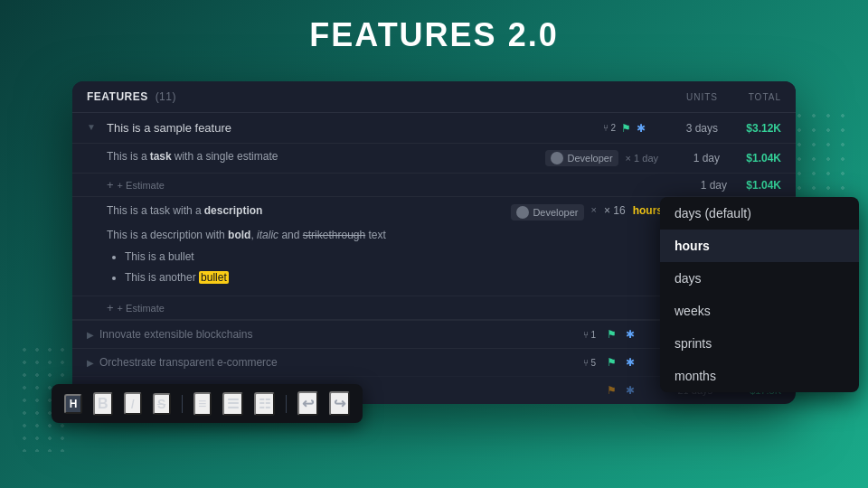  What do you see at coordinates (760, 343) in the screenshot?
I see `dropdown-item-sprints: sprints` at bounding box center [760, 343].